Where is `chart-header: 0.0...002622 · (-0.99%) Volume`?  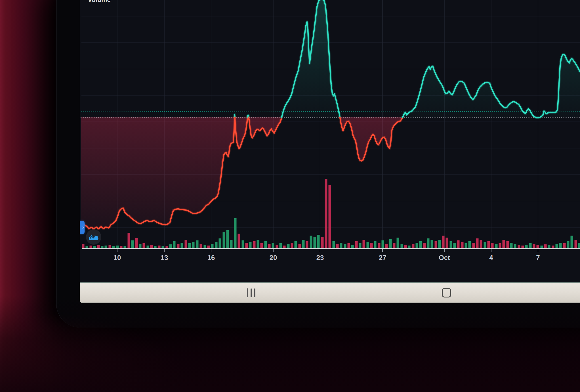 chart-header: 0.0...002622 · (-0.99%) Volume is located at coordinates (126, 2).